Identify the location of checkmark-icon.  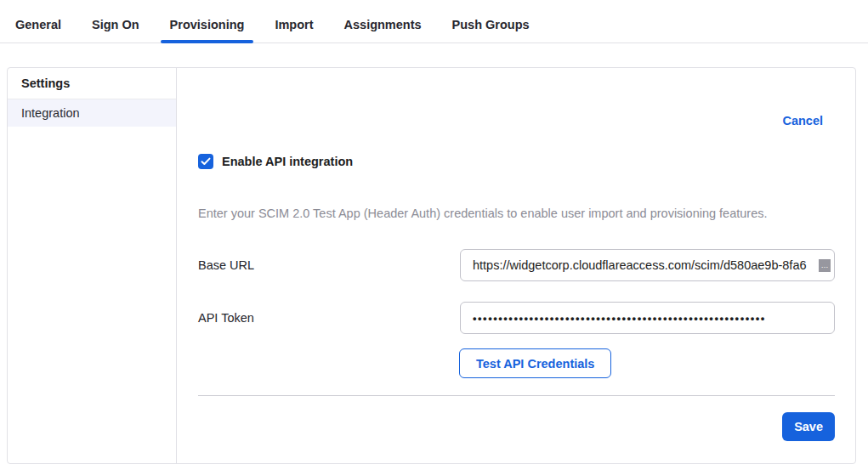
(206, 161).